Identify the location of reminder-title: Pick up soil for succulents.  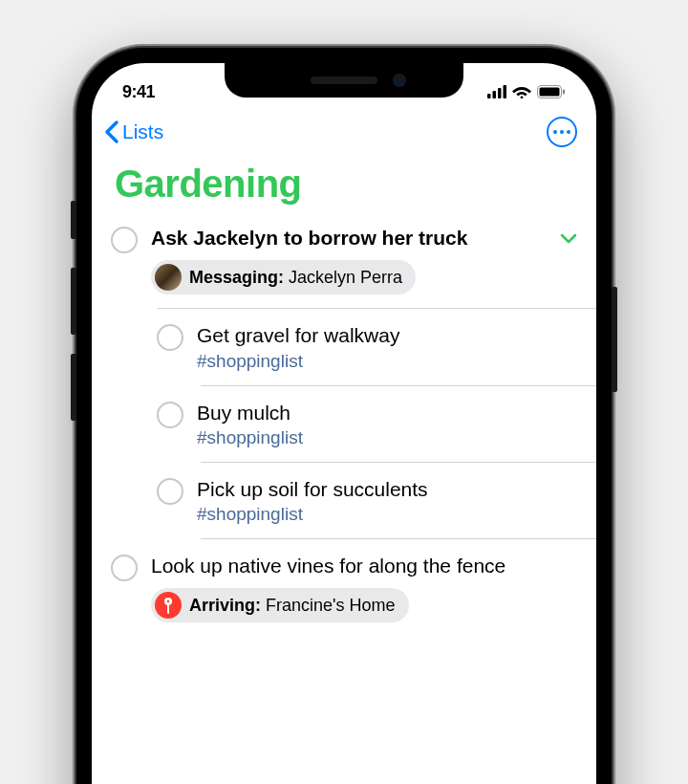
(387, 490).